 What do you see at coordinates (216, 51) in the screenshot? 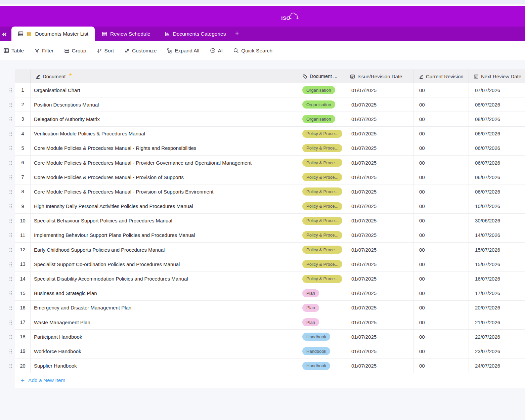
I see `toolbar-ai-button: AI AI` at bounding box center [216, 51].